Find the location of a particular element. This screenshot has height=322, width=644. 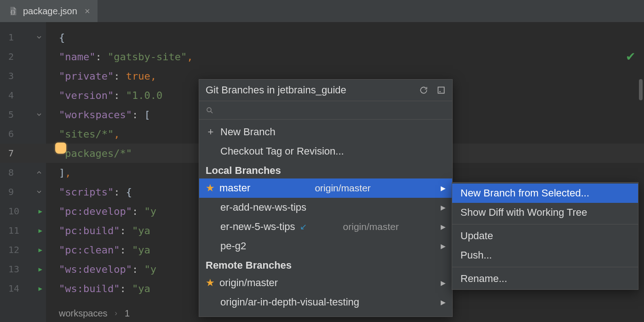

gutter: 1 2 3 4 5 6 7 8 9 10▶ 11▶ 12▶ 13▶ 14▶ is located at coordinates (23, 172).